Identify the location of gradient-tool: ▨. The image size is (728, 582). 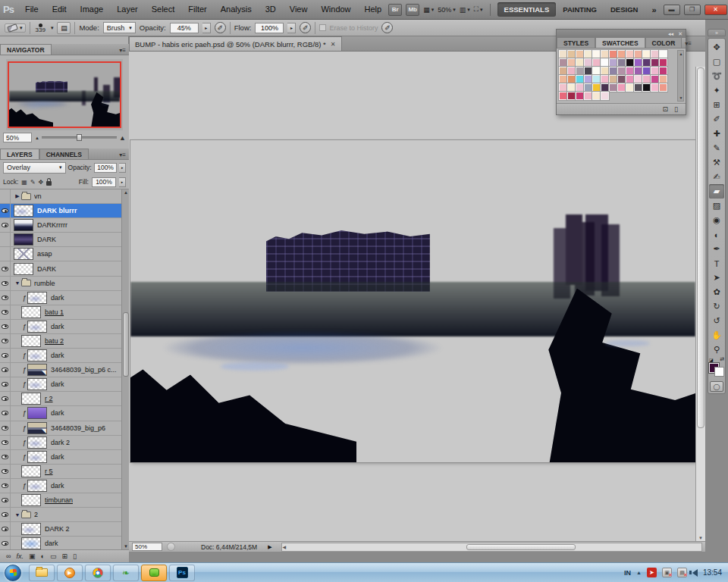
(717, 206).